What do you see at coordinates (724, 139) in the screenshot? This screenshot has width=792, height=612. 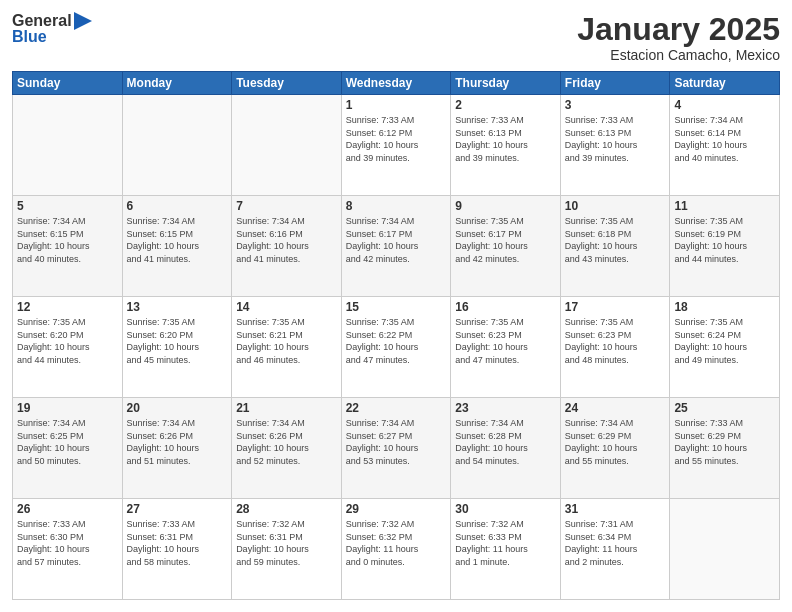 I see `day-info: Sunrise: 7:34 AM Sunset: 6:14 PM Dayligh…` at bounding box center [724, 139].